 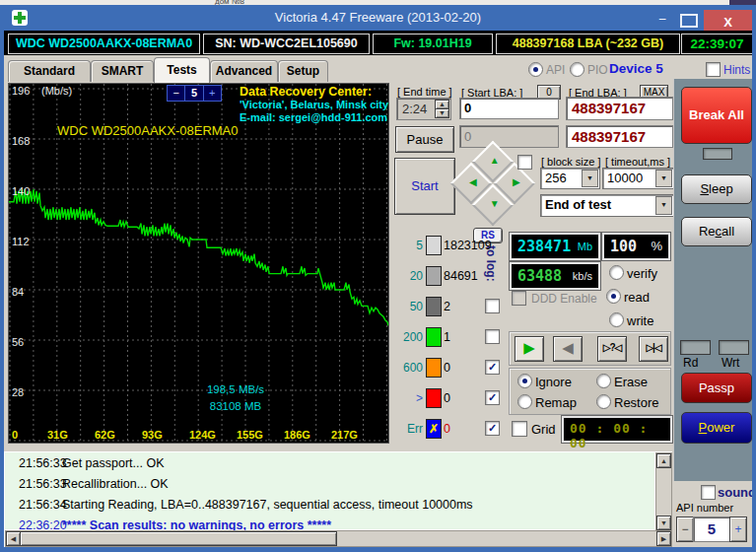 I want to click on end-action-select: End of test ▼, so click(x=607, y=205).